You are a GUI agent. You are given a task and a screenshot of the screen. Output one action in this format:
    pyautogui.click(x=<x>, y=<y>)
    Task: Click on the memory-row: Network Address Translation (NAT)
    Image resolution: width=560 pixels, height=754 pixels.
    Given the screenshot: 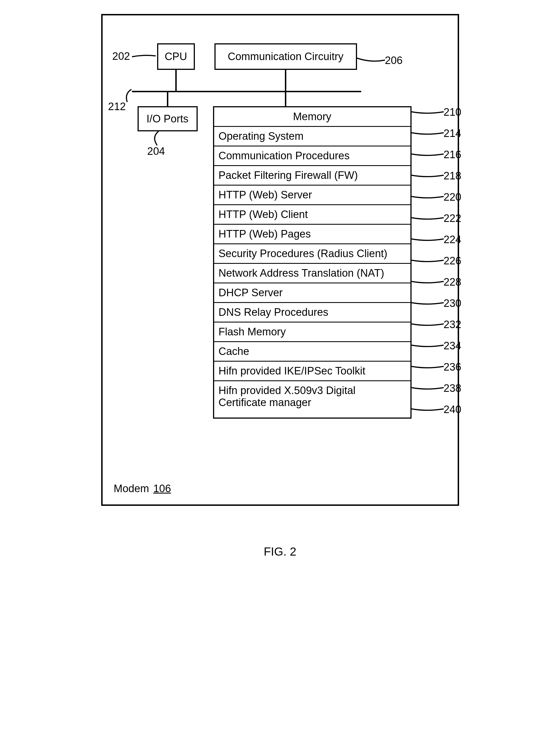 What is the action you would take?
    pyautogui.click(x=313, y=274)
    